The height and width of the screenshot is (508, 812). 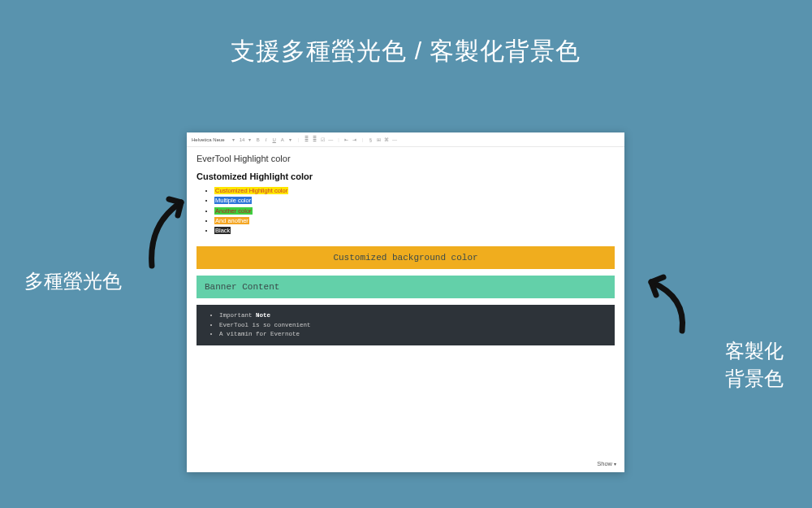 What do you see at coordinates (754, 364) in the screenshot?
I see `callout-right: 客製化 背景色` at bounding box center [754, 364].